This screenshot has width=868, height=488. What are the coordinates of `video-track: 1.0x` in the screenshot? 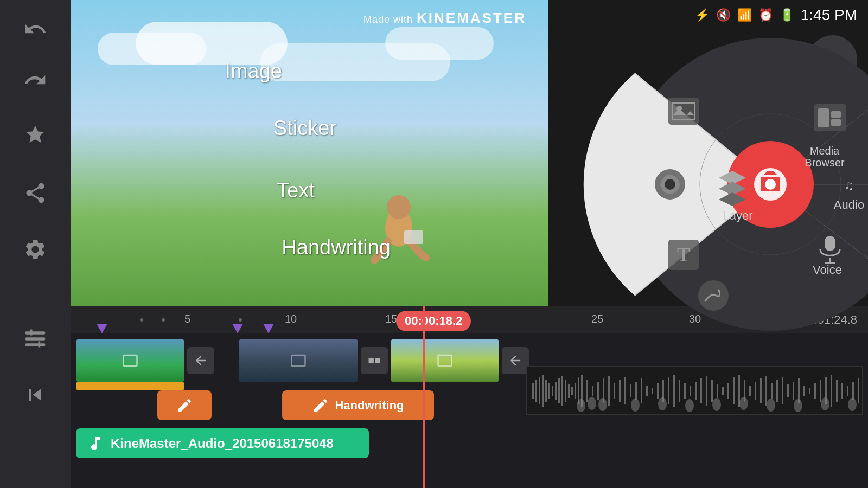 It's located at (469, 361).